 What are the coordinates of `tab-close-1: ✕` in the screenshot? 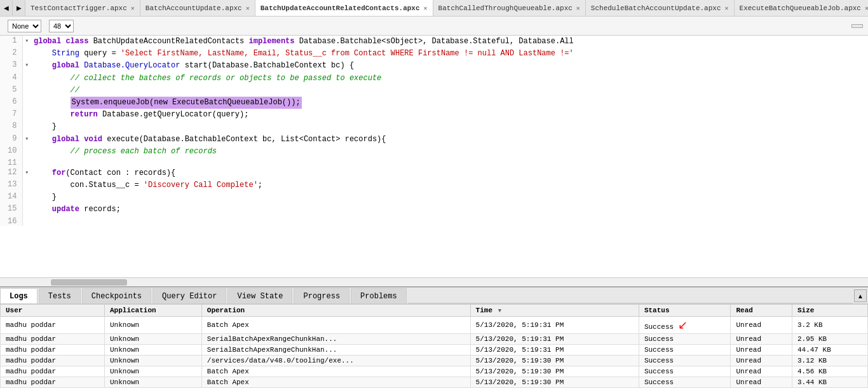 It's located at (248, 8).